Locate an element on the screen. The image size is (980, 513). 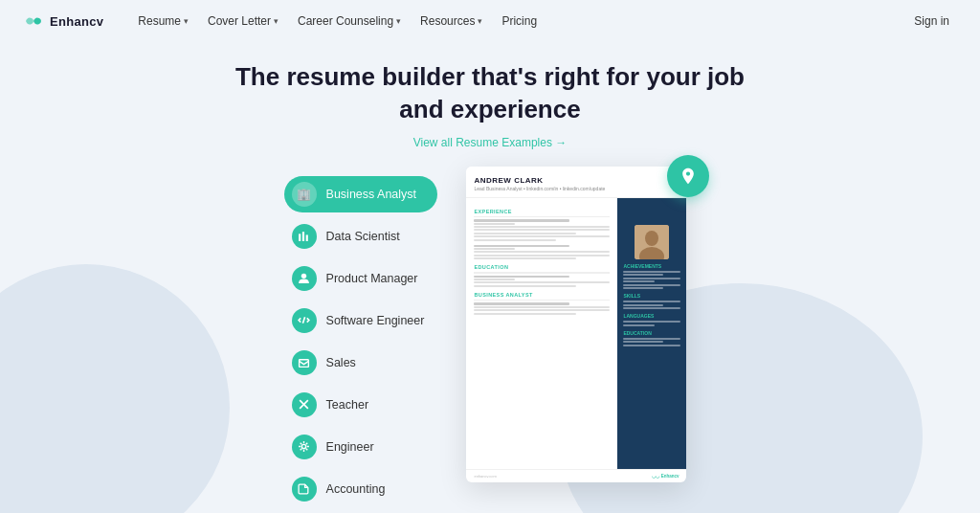
resume-photo is located at coordinates (652, 242).